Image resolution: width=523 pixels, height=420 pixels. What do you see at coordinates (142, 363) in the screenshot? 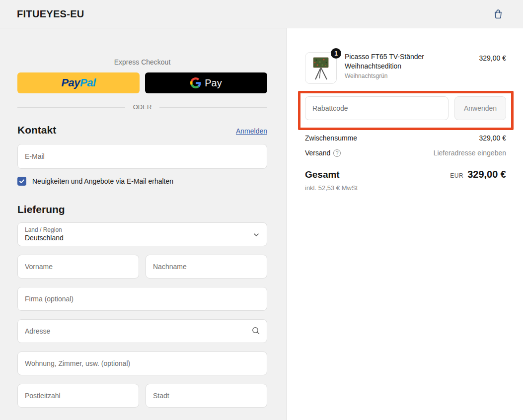
I see `address2-field-wrap` at bounding box center [142, 363].